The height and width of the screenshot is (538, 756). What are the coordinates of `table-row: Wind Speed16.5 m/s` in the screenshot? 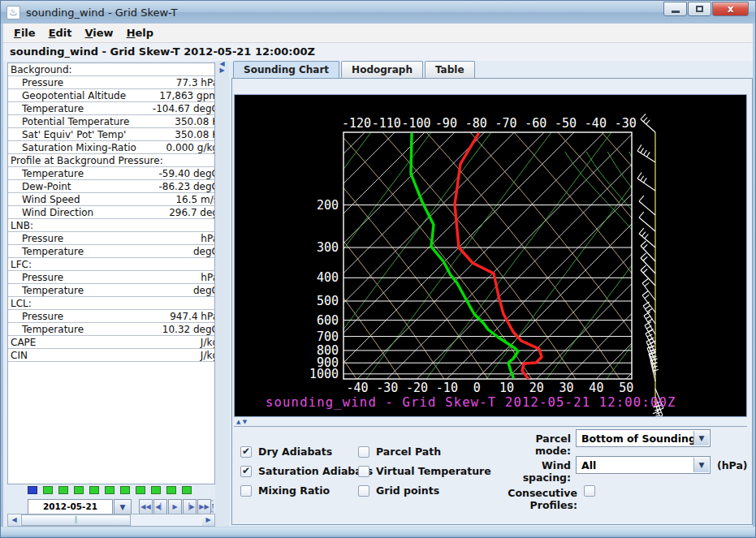 It's located at (111, 200).